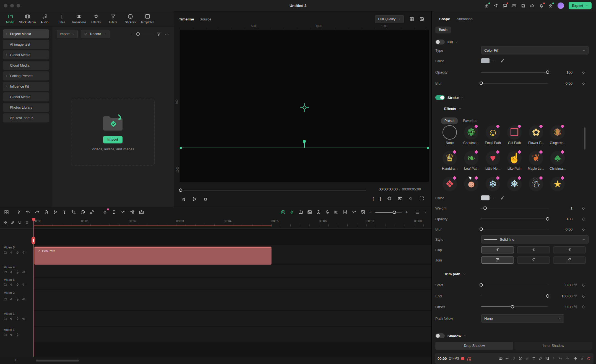 This screenshot has height=364, width=596. Describe the element at coordinates (26, 34) in the screenshot. I see `sidebar-item-project-media: Project Media` at that location.